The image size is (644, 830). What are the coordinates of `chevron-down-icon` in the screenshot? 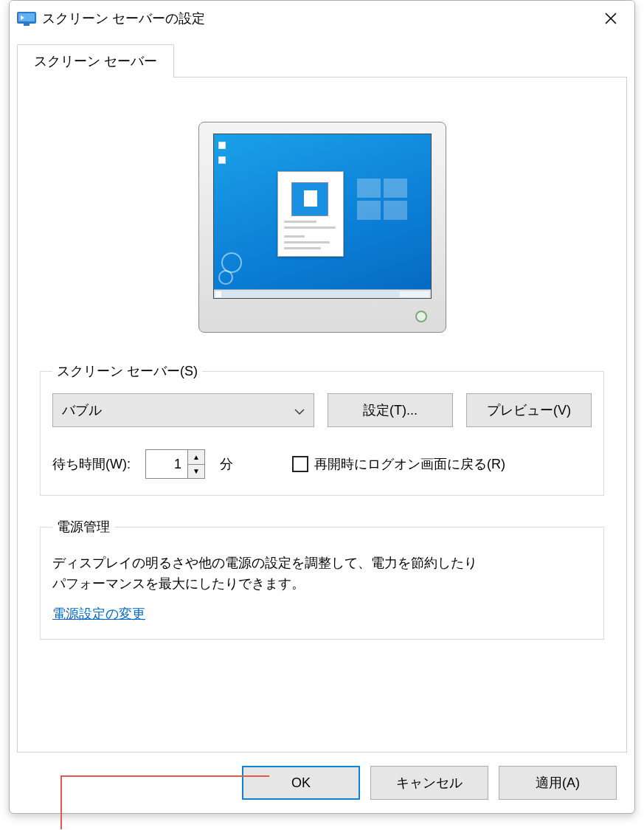 It's located at (300, 410).